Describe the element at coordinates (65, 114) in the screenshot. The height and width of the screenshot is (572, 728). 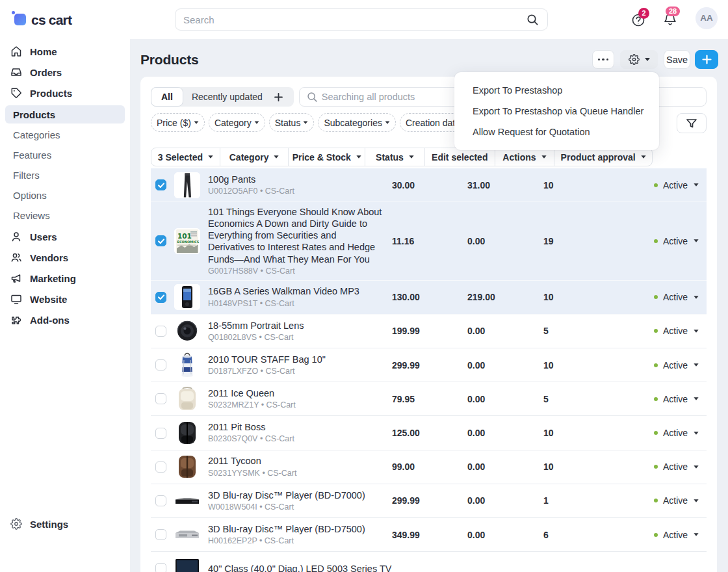
I see `sidebar-subitem-products: Products` at that location.